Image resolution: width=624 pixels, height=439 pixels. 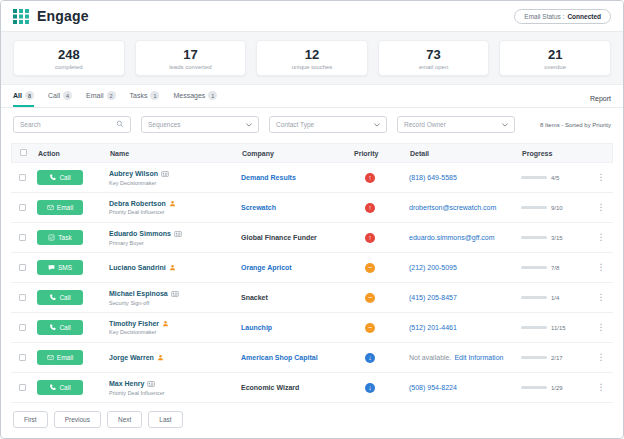 What do you see at coordinates (328, 124) in the screenshot?
I see `contact-type-dropdown: Contact Type` at bounding box center [328, 124].